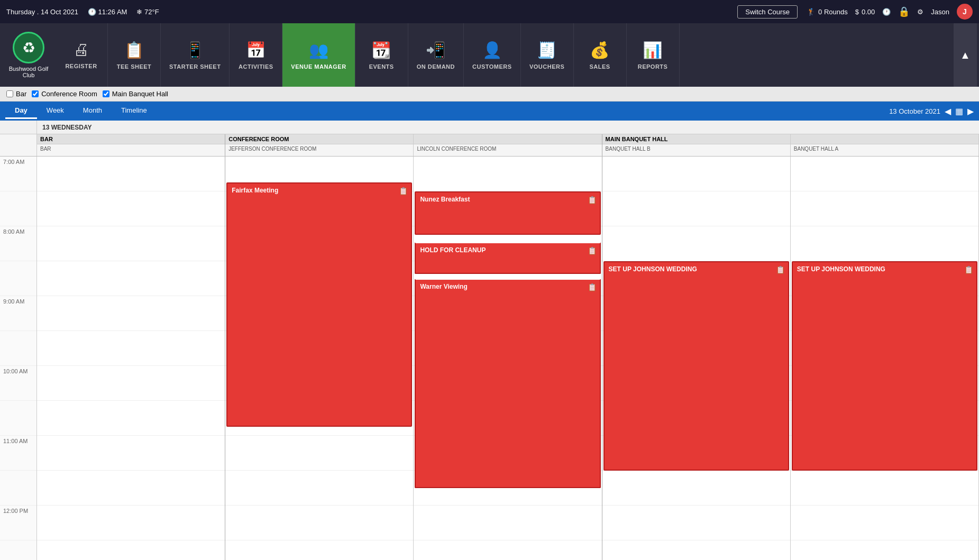 The height and width of the screenshot is (560, 979). What do you see at coordinates (131, 145) in the screenshot?
I see `col-group-bar: BAR BAR` at bounding box center [131, 145].